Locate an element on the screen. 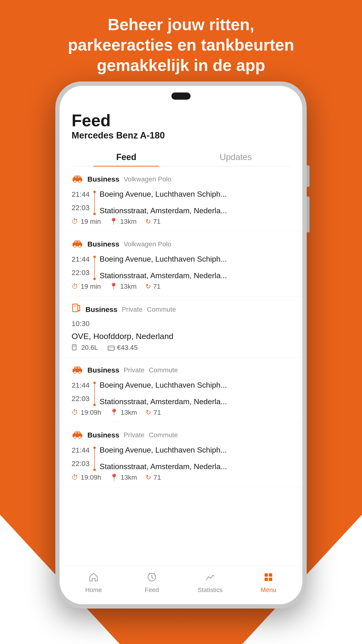  location-icon-2: 📍 is located at coordinates (114, 286).